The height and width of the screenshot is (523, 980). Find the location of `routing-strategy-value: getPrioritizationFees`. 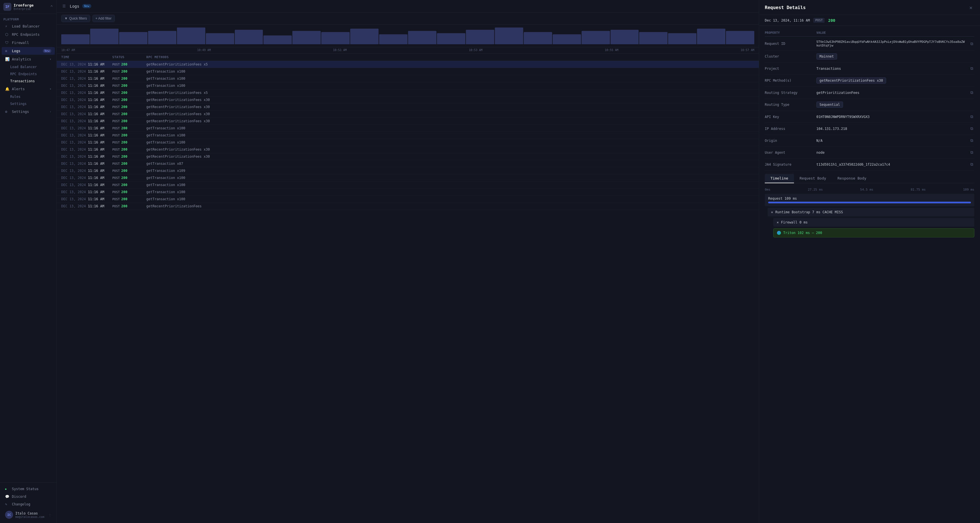

routing-strategy-value: getPrioritizationFees is located at coordinates (891, 93).